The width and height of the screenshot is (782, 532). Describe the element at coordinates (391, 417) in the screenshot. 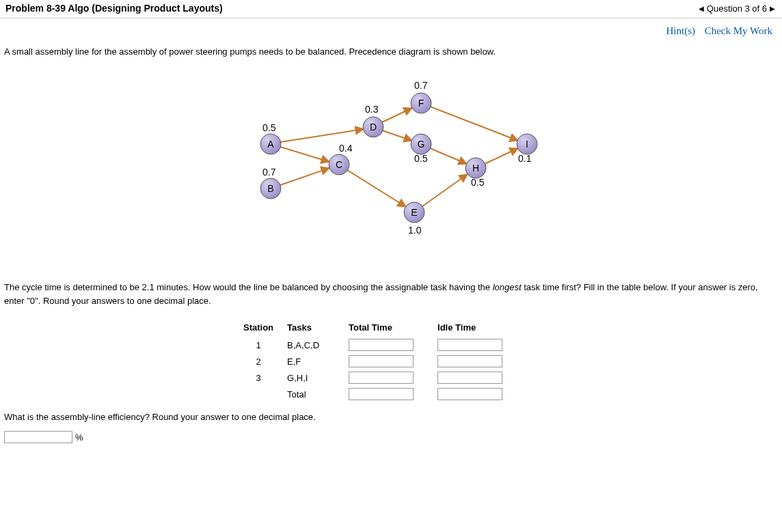

I see `efficiency-question: What is the assembly-line efficiency? Ro…` at that location.